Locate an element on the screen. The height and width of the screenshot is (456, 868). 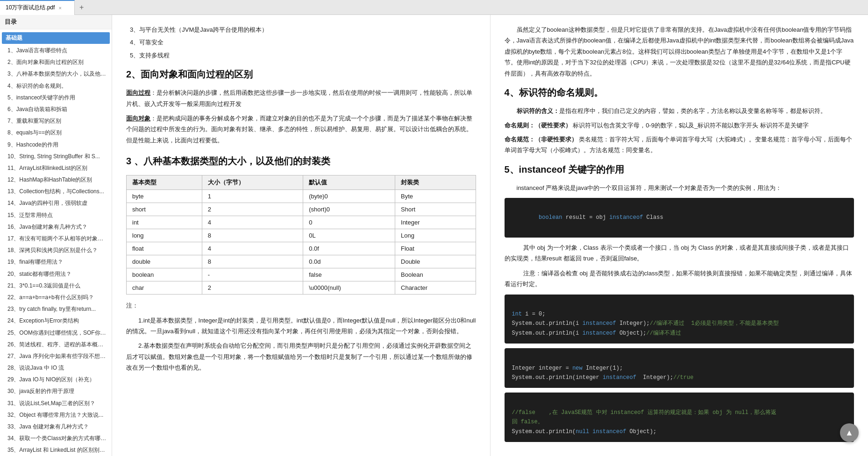
table-header-type: 基本类型 is located at coordinates (164, 183).